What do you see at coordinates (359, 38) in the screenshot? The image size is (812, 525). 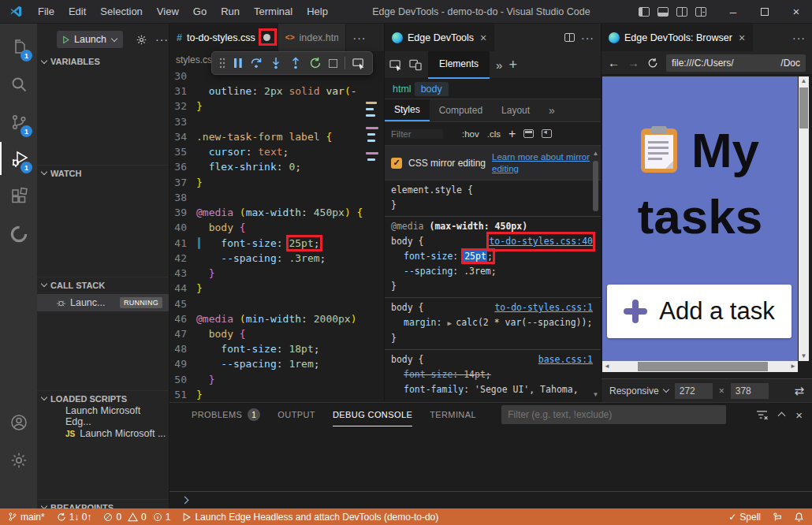 I see `editor-more-actions-icon: ···` at bounding box center [359, 38].